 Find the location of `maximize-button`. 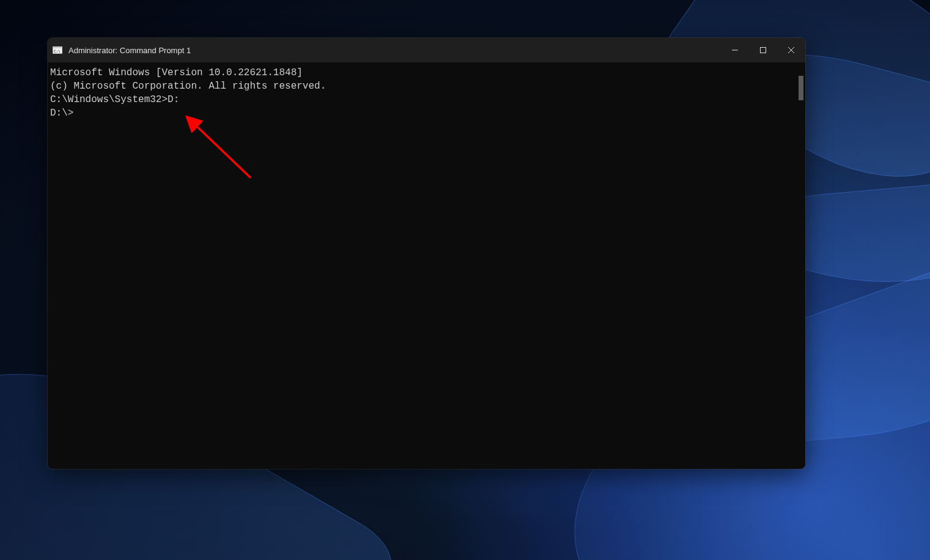

maximize-button is located at coordinates (763, 50).